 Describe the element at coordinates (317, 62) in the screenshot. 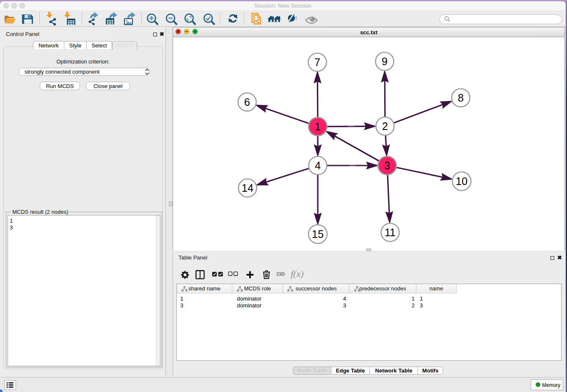

I see `svg-text: 7` at that location.